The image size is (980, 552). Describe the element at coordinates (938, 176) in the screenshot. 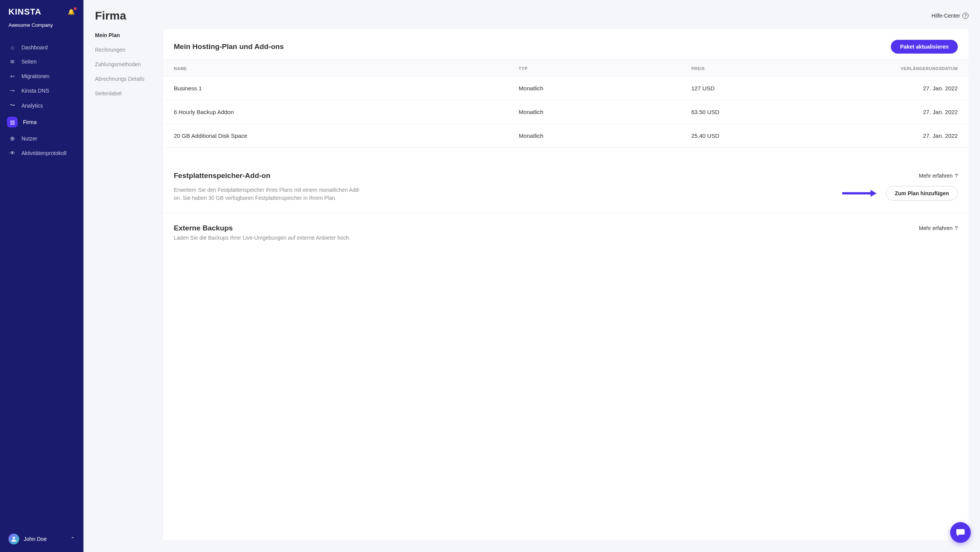

I see `disk-addon-learn-more: Mehr erfahren ?` at that location.